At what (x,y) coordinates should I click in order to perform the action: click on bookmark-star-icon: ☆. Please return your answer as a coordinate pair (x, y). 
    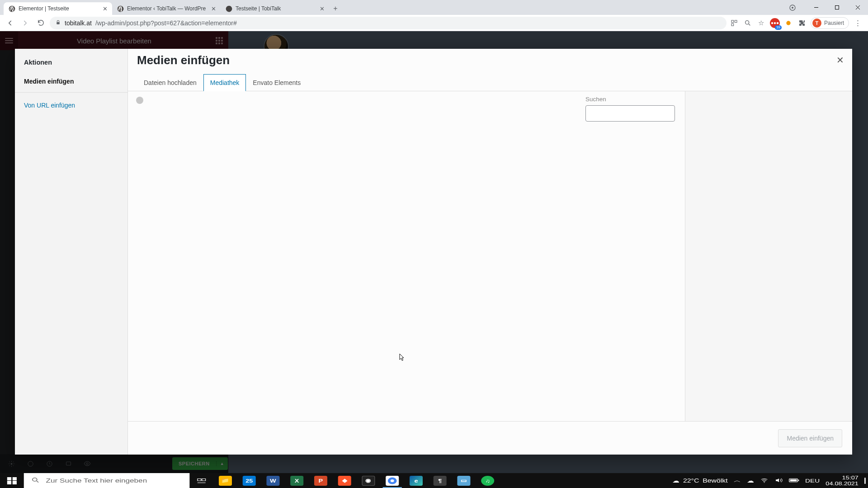
    Looking at the image, I should click on (761, 23).